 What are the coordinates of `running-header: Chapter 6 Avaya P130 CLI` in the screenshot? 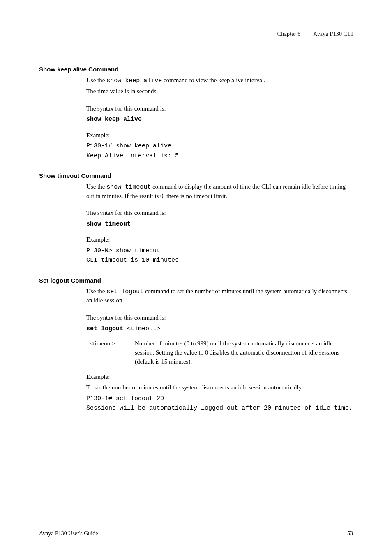 It's located at (315, 34).